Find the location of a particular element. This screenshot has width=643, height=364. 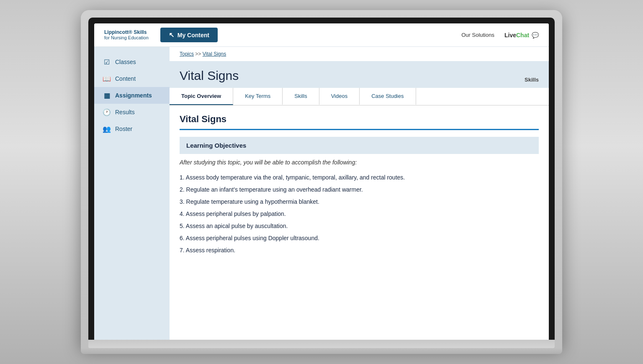

objective-item: 1. Assess body temperature via the oral,… is located at coordinates (359, 177).